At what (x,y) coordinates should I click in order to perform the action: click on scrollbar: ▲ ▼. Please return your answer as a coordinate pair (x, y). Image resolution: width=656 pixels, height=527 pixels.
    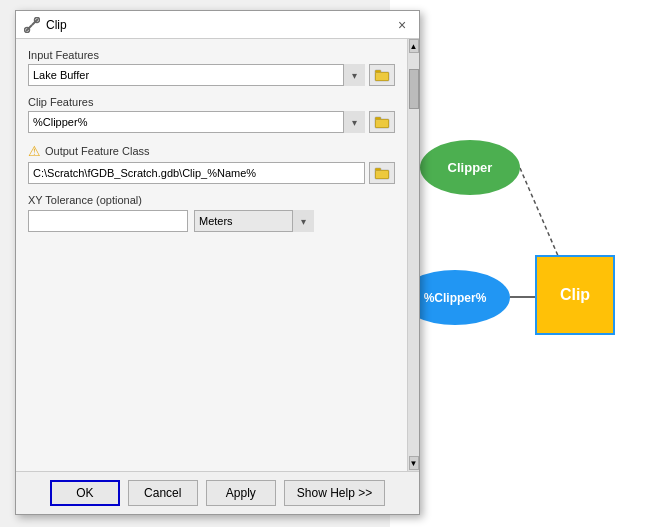
    Looking at the image, I should click on (413, 255).